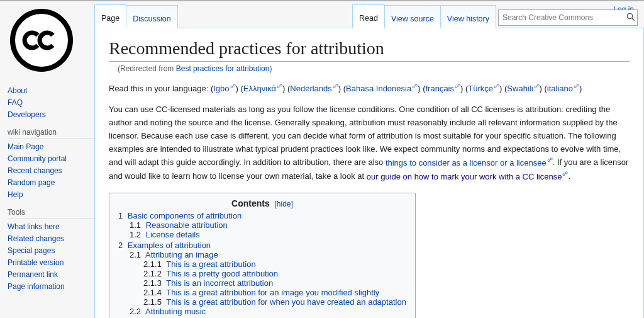 Image resolution: width=644 pixels, height=318 pixels. Describe the element at coordinates (468, 176) in the screenshot. I see `marking-guide-link: our guide on how to mark your work with …` at that location.